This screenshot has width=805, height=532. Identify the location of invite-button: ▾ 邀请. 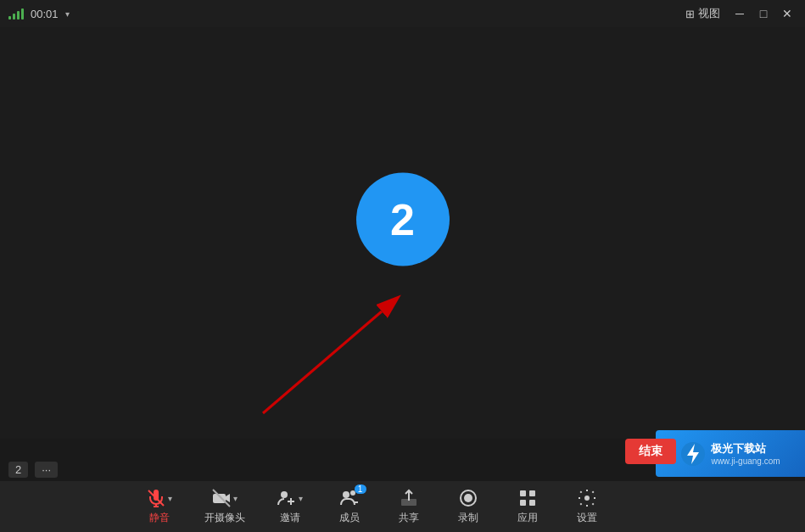
(290, 507).